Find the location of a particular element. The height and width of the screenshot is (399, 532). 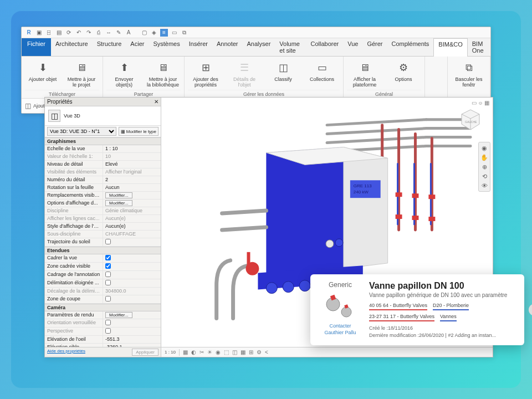

maj-biblio-button: 🖥Mettre à jour la bibliothèque is located at coordinates (163, 74).